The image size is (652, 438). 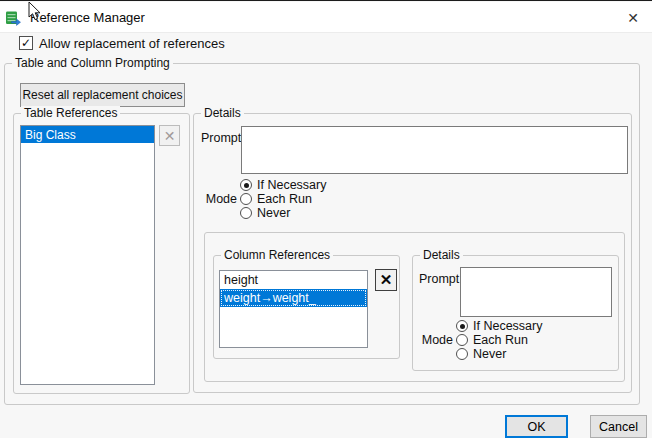 I want to click on close-icon: ✕, so click(x=633, y=18).